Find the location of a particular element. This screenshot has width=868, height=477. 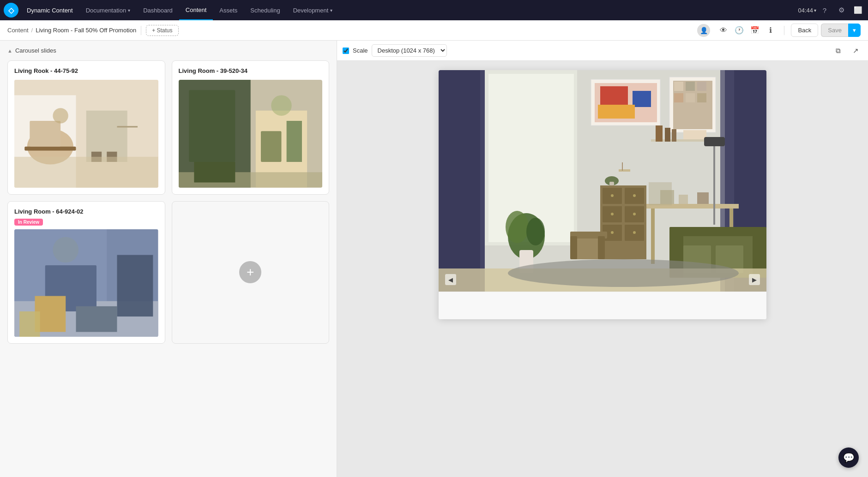

calendar-icon-button: 📅 is located at coordinates (755, 30).